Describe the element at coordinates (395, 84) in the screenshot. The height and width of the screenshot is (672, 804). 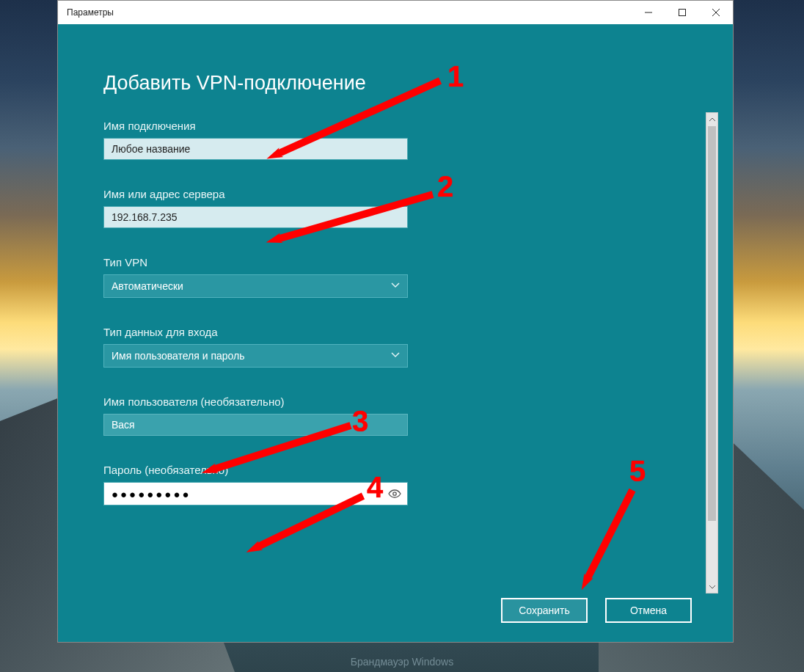
I see `page-title: Добавить VPN-подключение` at that location.